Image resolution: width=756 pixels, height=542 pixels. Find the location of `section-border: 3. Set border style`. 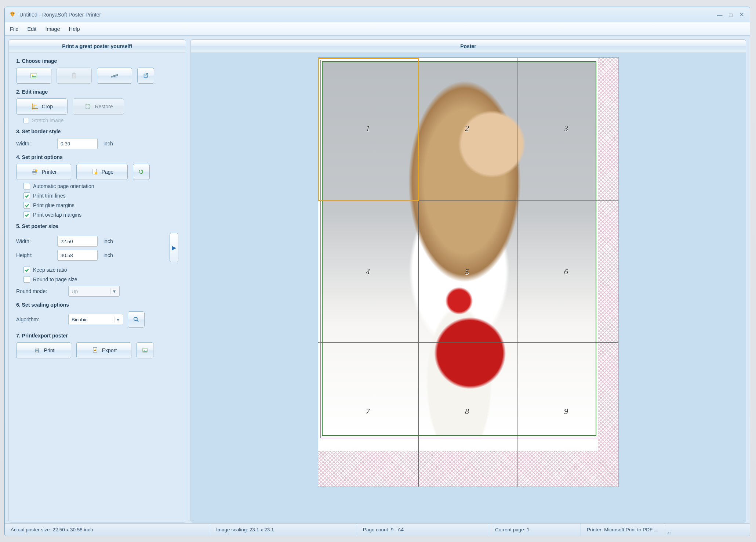

section-border: 3. Set border style is located at coordinates (97, 131).